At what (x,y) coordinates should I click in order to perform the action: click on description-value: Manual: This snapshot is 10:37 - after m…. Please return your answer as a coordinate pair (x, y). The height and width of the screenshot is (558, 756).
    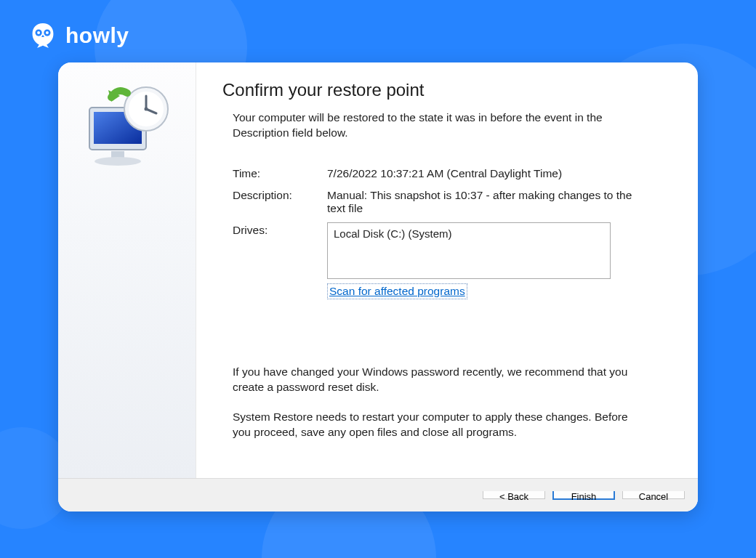
    Looking at the image, I should click on (480, 202).